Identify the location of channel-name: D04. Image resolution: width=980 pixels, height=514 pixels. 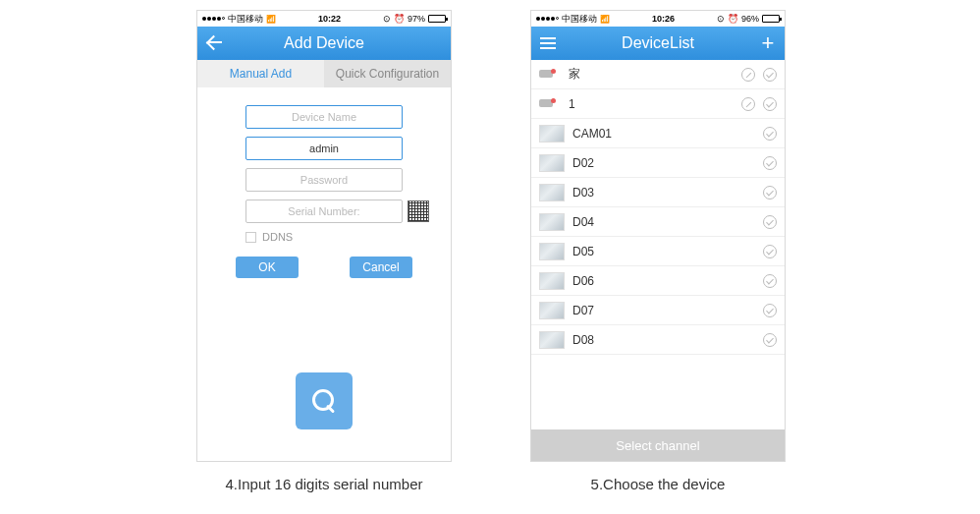
(664, 222).